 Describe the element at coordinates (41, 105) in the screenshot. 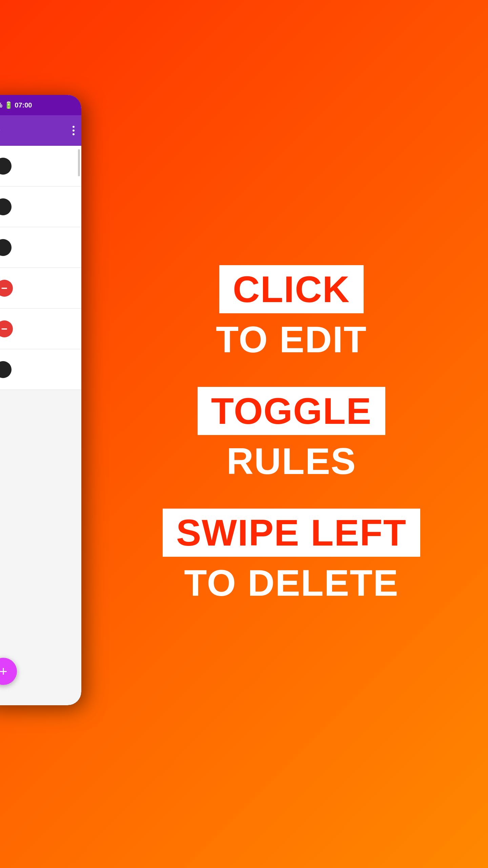

I see `status-bar: 100% 🔋 07:00` at that location.